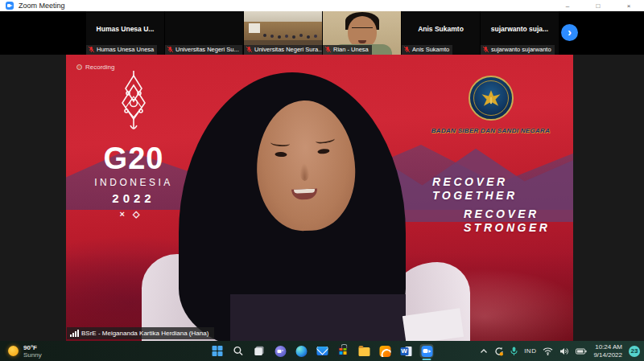 The height and width of the screenshot is (361, 644). Describe the element at coordinates (568, 6) in the screenshot. I see `minimize-button: –` at that location.